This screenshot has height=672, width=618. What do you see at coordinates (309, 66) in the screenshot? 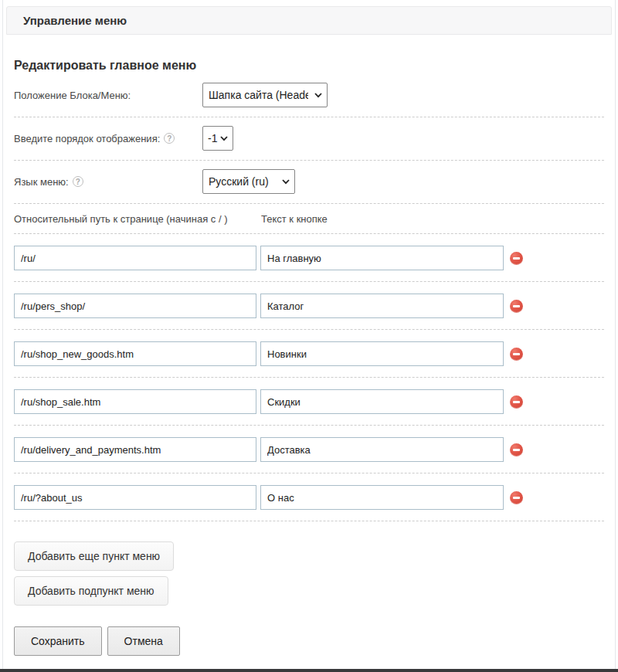
I see `section-title: Редактировать главное меню` at bounding box center [309, 66].